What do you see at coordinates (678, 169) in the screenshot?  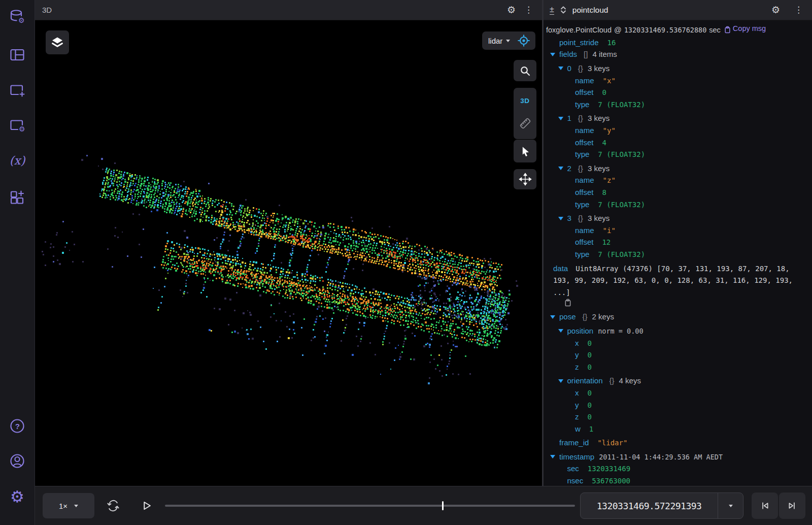 I see `tree-row: 2{}3 keys` at bounding box center [678, 169].